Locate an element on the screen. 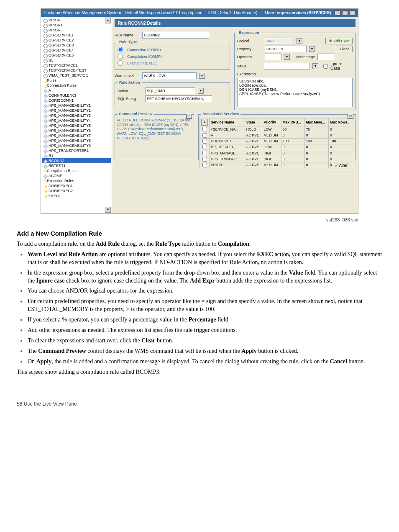  scroll-down-icon: ▼ is located at coordinates (108, 210).